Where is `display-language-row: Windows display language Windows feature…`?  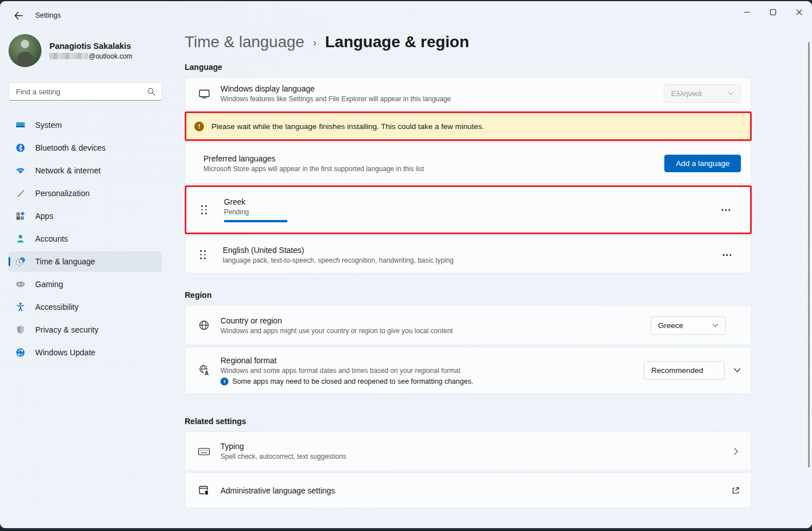
display-language-row: Windows display language Windows feature… is located at coordinates (468, 93).